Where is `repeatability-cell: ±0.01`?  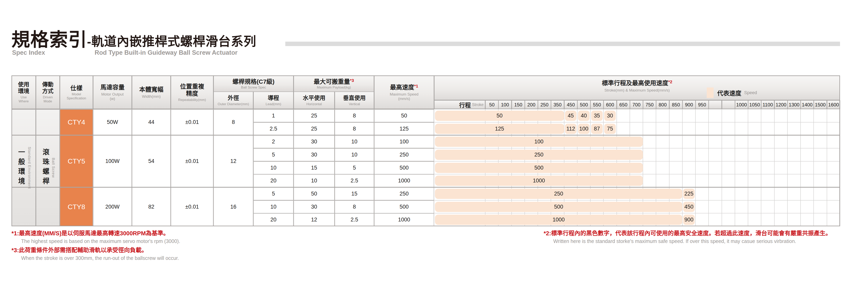 repeatability-cell: ±0.01 is located at coordinates (192, 161).